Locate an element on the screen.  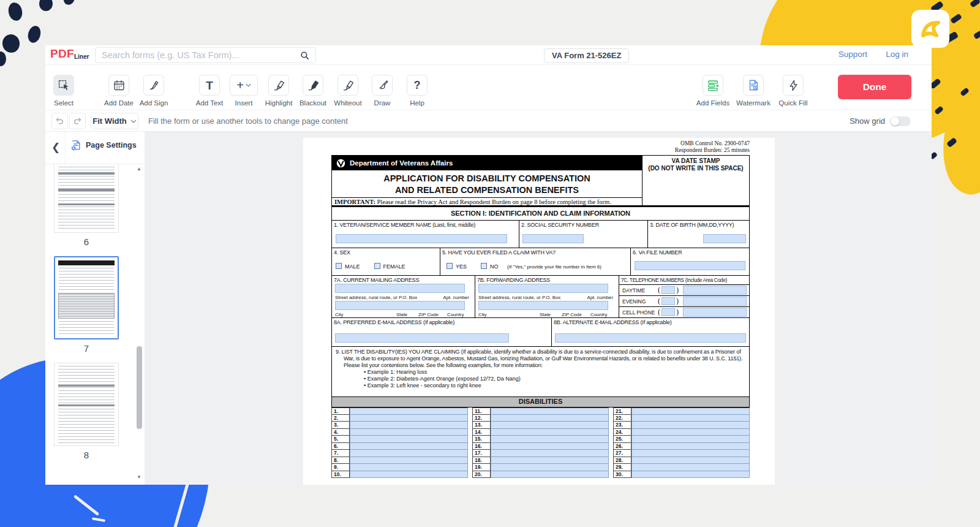
support-link: Support is located at coordinates (853, 54).